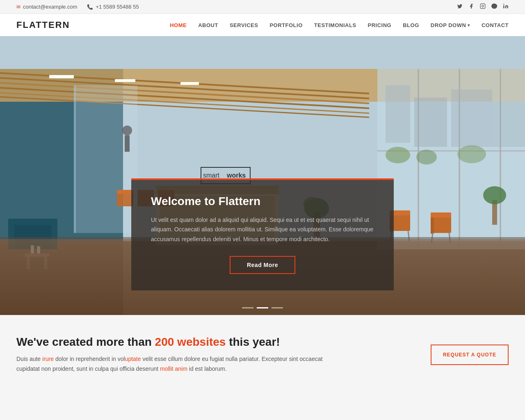 The width and height of the screenshot is (525, 420). I want to click on bottom-heading: We've created more than 200 websites thi…, so click(172, 342).